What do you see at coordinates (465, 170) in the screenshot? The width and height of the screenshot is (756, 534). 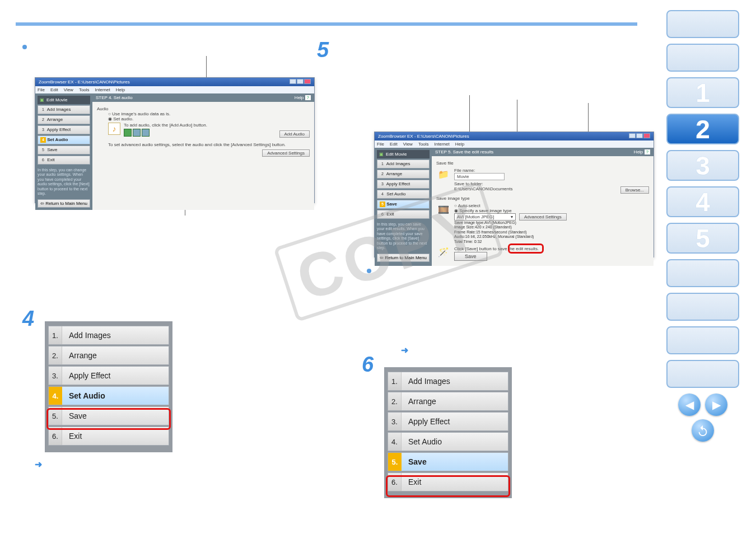 I see `filename-label: File name:` at bounding box center [465, 170].